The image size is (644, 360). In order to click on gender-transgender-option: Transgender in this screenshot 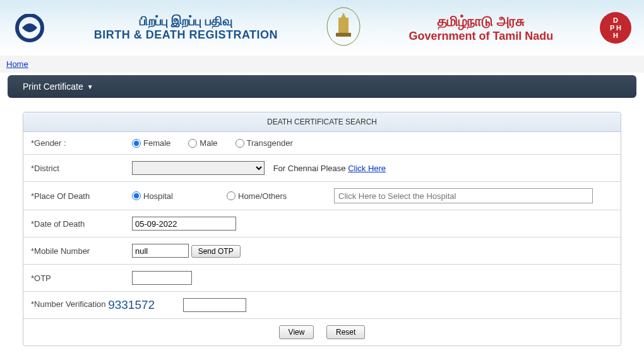, I will do `click(264, 143)`.